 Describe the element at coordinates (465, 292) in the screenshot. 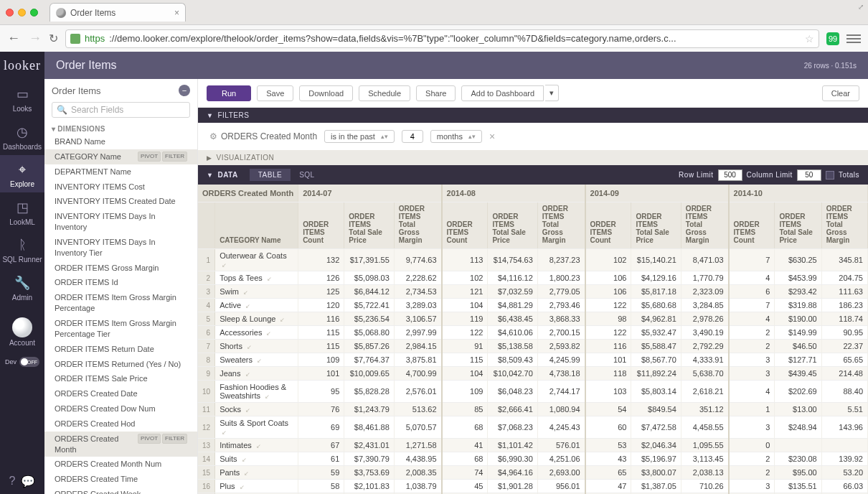

I see `data-cell: 121` at that location.